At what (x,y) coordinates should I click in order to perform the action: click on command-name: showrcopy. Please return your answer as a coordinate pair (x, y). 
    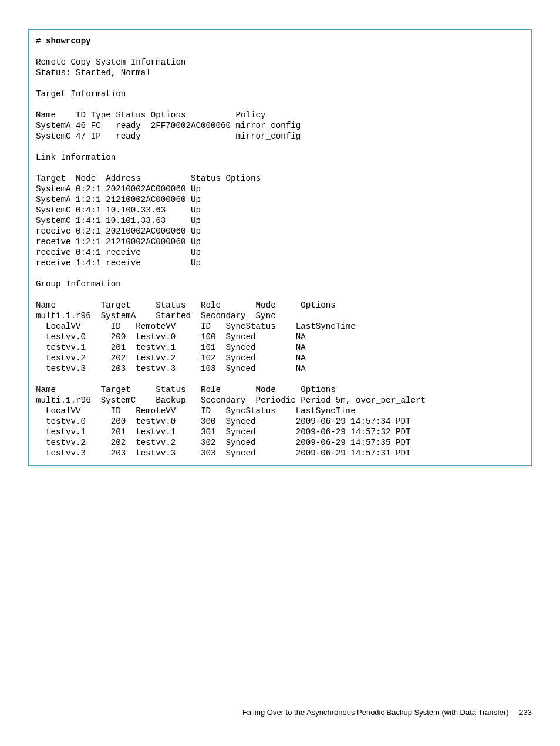
    Looking at the image, I should click on (68, 41).